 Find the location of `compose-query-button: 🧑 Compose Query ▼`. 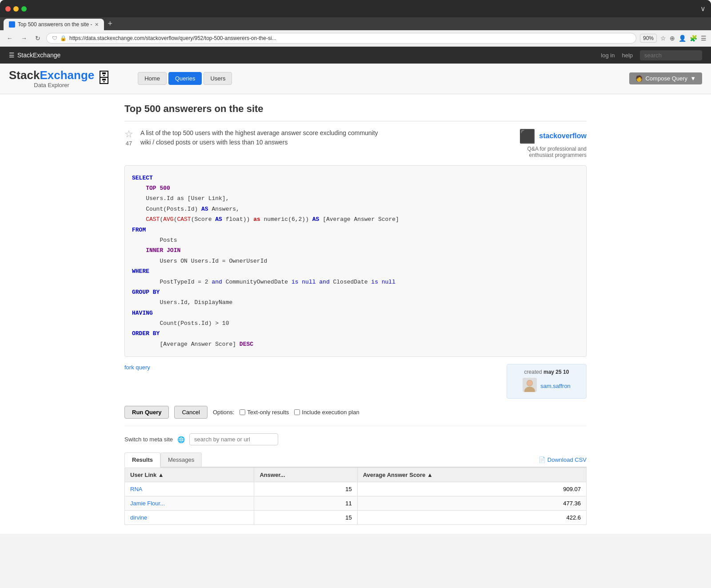

compose-query-button: 🧑 Compose Query ▼ is located at coordinates (666, 78).